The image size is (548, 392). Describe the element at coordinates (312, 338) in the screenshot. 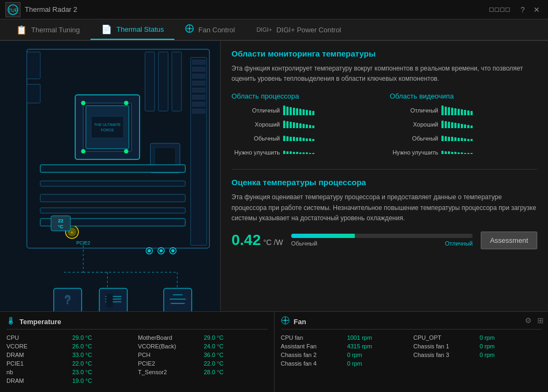

I see `fan-key: CPU fan` at that location.